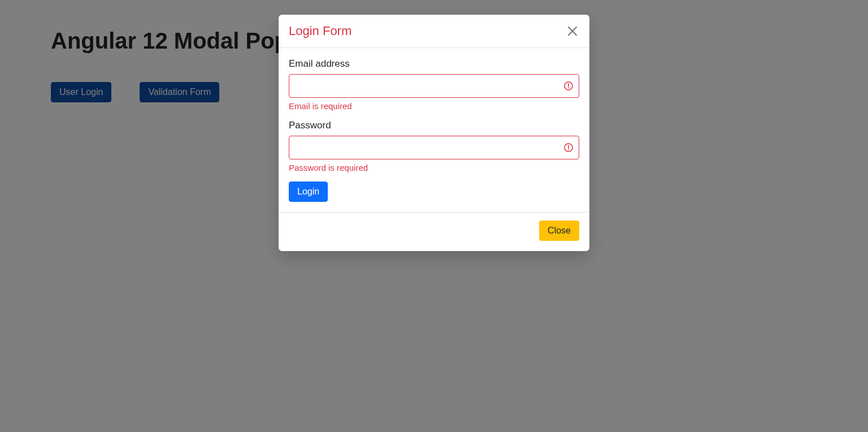  What do you see at coordinates (434, 32) in the screenshot?
I see `modal-header: Login Form` at bounding box center [434, 32].